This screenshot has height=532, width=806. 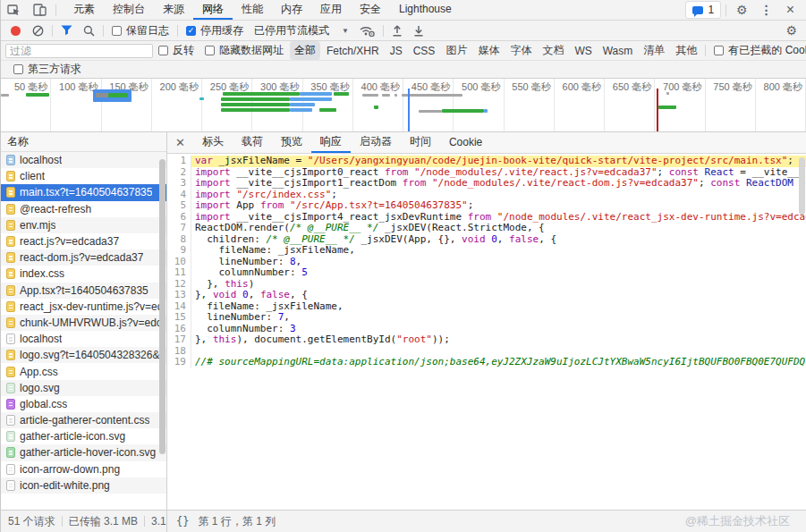 I want to click on request-row: logo.svg?t=1640504328326&im…, so click(x=84, y=355).